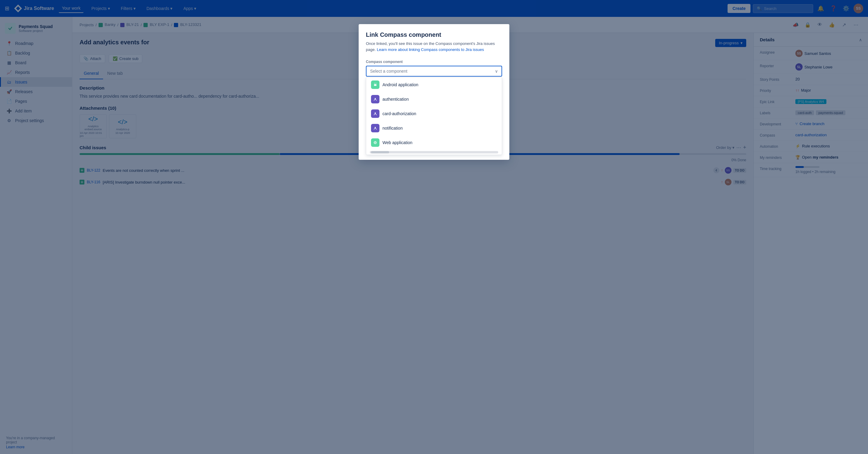 The height and width of the screenshot is (454, 868). What do you see at coordinates (434, 40) in the screenshot?
I see `modal-header: Link Compass component Once linked, you'…` at bounding box center [434, 40].